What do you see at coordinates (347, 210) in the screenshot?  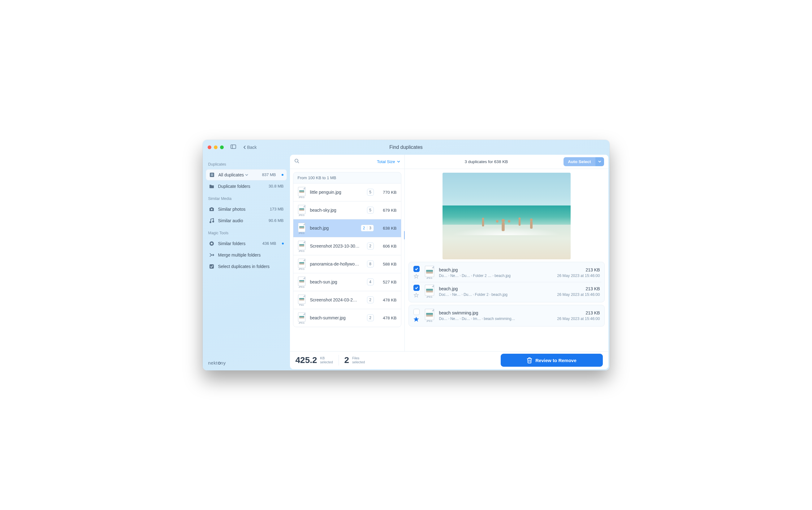 I see `file-row: JPEGbeach-sky.jpg5679 KB` at bounding box center [347, 210].